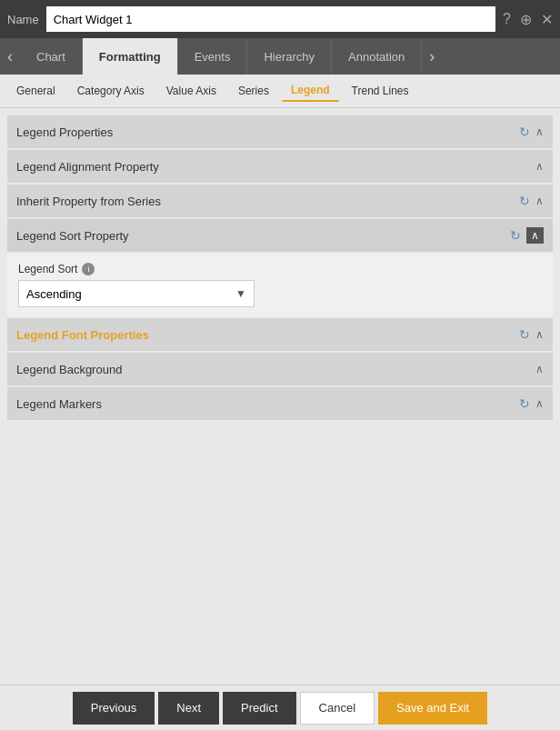 This screenshot has width=560, height=730. Describe the element at coordinates (280, 201) in the screenshot. I see `section-inherit-property: Inherit Property from Series ↻ ∧` at that location.